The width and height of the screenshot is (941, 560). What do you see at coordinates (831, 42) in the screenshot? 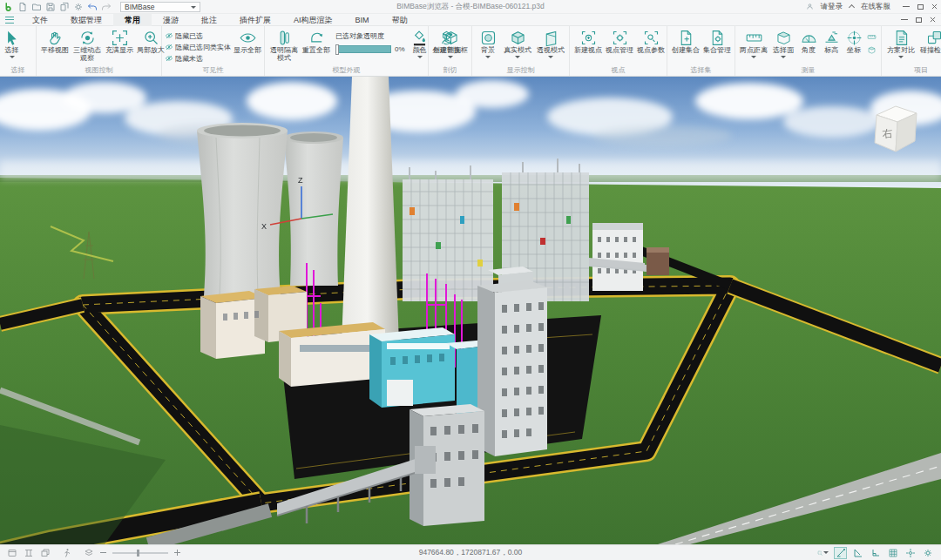
I see `elevation-button: 标高` at bounding box center [831, 42].